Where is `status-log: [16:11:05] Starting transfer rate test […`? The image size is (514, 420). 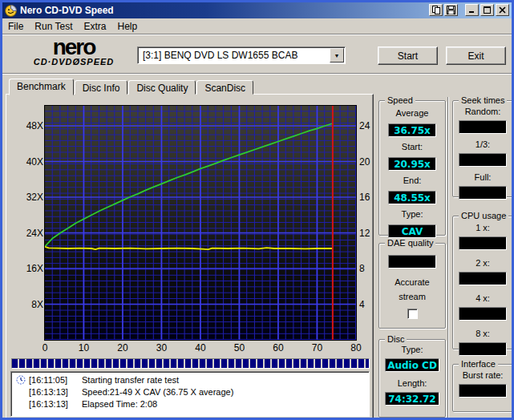 status-log: [16:11:05] Starting transfer rate test [… is located at coordinates (190, 394).